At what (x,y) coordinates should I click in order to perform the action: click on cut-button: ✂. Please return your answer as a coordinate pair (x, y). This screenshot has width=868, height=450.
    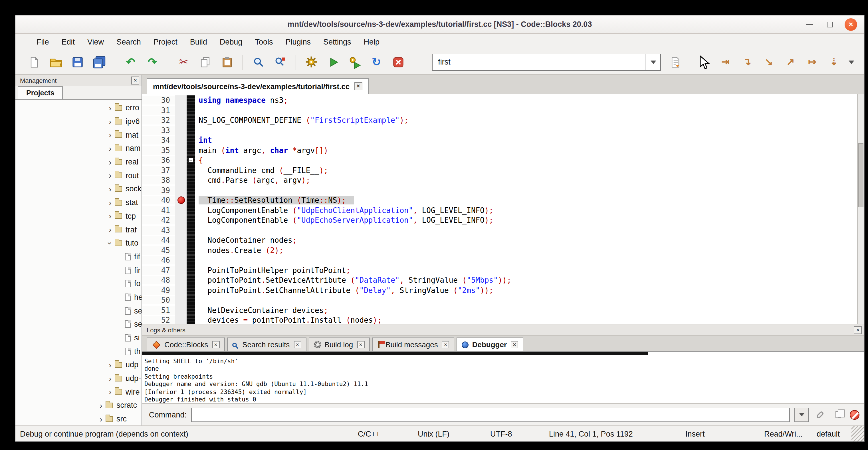
    Looking at the image, I should click on (184, 62).